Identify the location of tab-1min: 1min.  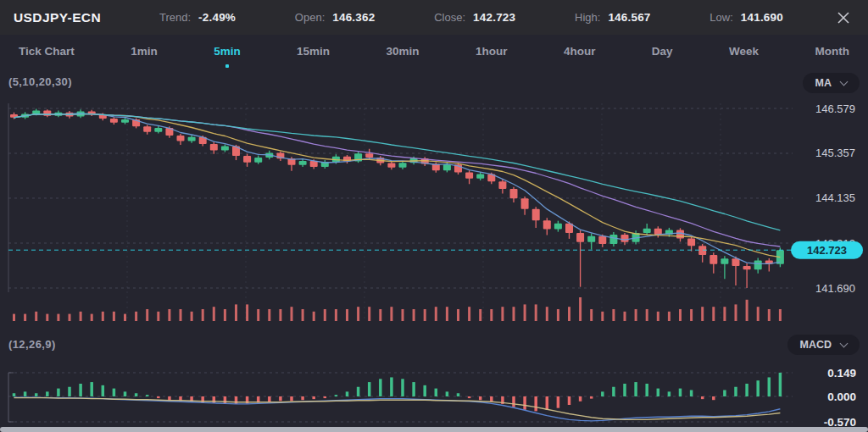
(144, 51).